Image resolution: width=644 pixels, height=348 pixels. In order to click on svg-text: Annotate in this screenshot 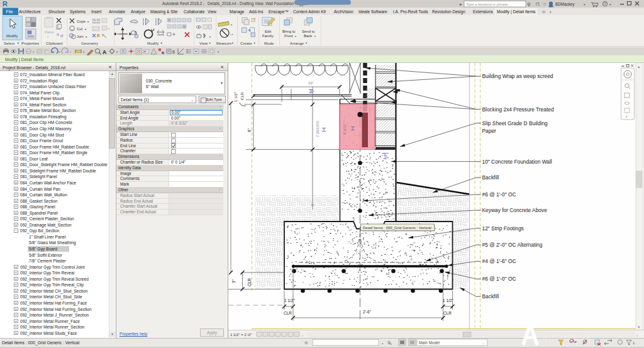, I will do `click(117, 11)`.